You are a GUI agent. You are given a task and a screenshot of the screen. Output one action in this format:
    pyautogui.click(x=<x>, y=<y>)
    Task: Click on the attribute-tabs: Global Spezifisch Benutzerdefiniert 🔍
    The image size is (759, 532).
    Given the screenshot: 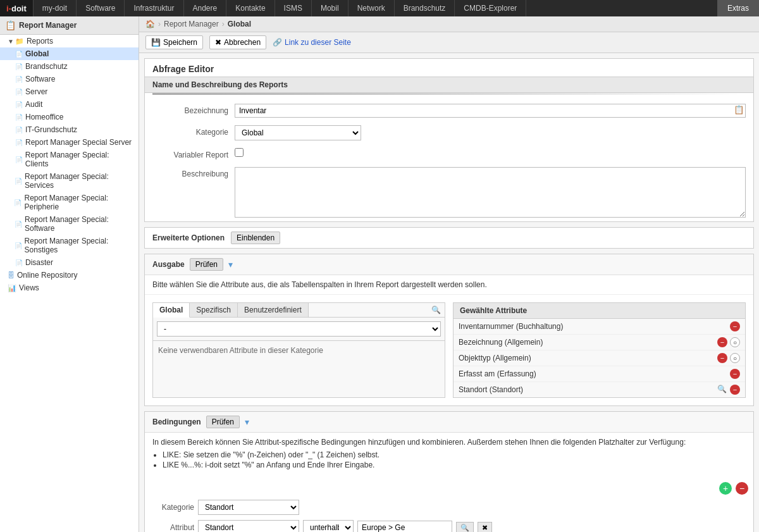 What is the action you would take?
    pyautogui.click(x=299, y=310)
    